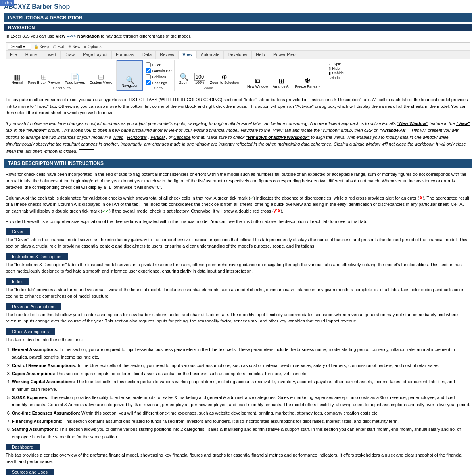  I want to click on list-item: General Assumptions: In this section, yo…, so click(241, 353).